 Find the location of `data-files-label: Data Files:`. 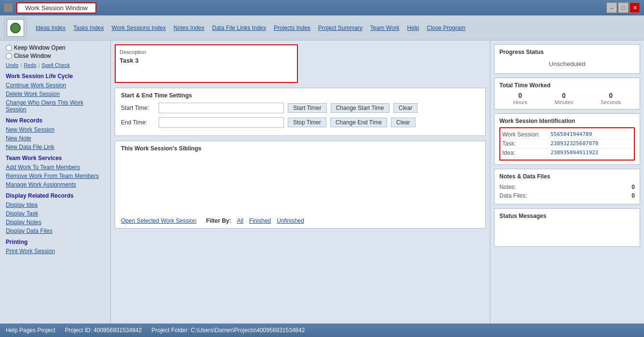

data-files-label: Data Files: is located at coordinates (513, 196).